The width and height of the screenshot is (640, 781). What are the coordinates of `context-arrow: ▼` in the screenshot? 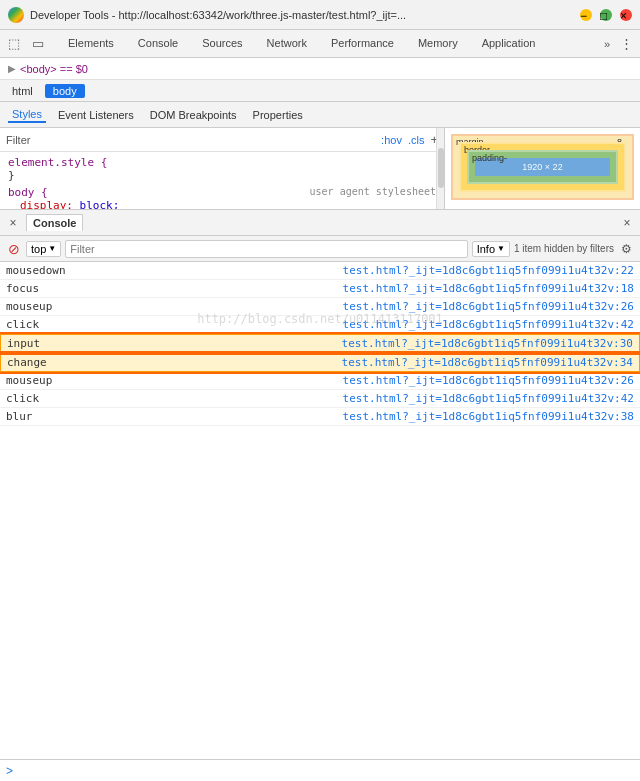 It's located at (52, 248).